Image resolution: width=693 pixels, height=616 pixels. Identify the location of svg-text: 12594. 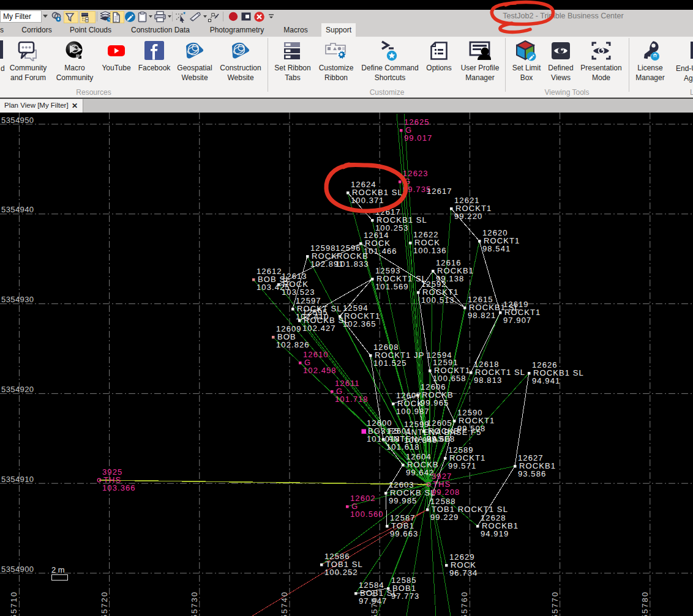
(440, 355).